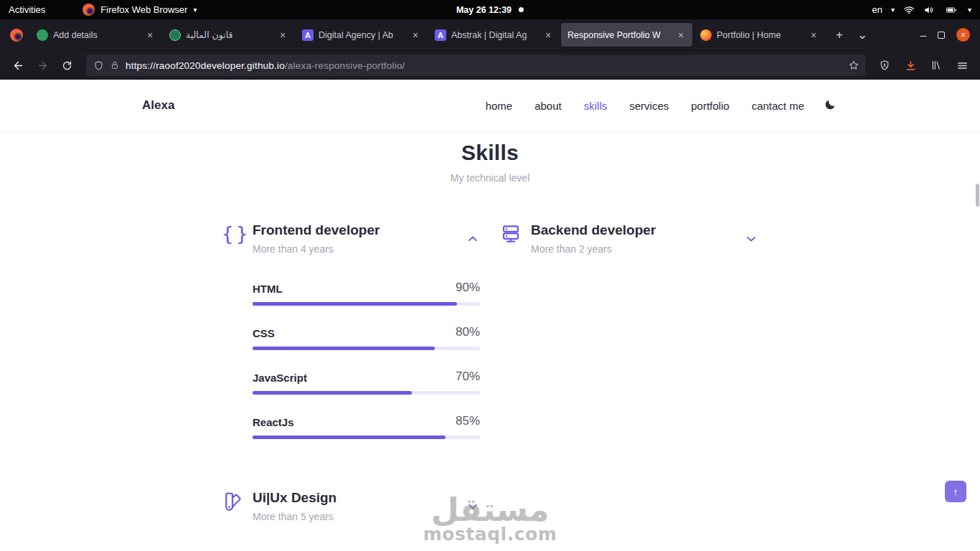 The height and width of the screenshot is (551, 980). I want to click on skill-row-css: CSS 80%, so click(366, 337).